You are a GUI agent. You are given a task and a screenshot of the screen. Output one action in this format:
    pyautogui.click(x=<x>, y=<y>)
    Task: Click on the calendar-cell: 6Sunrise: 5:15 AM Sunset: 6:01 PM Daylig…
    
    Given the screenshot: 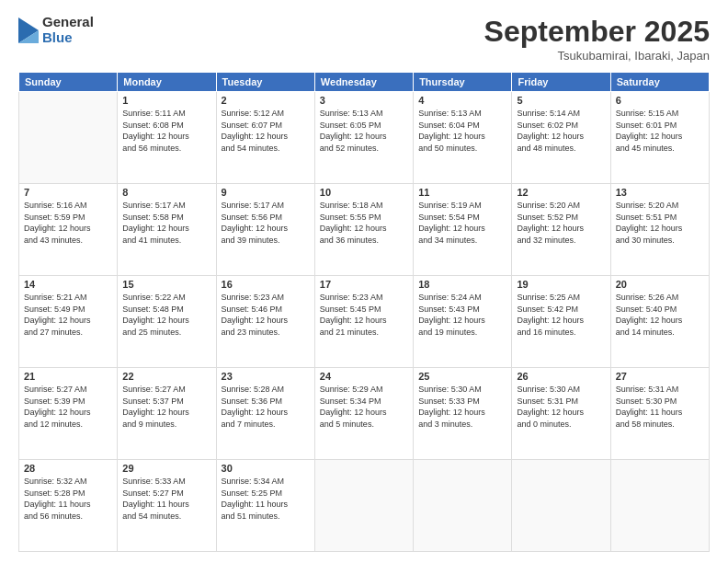 What is the action you would take?
    pyautogui.click(x=660, y=138)
    